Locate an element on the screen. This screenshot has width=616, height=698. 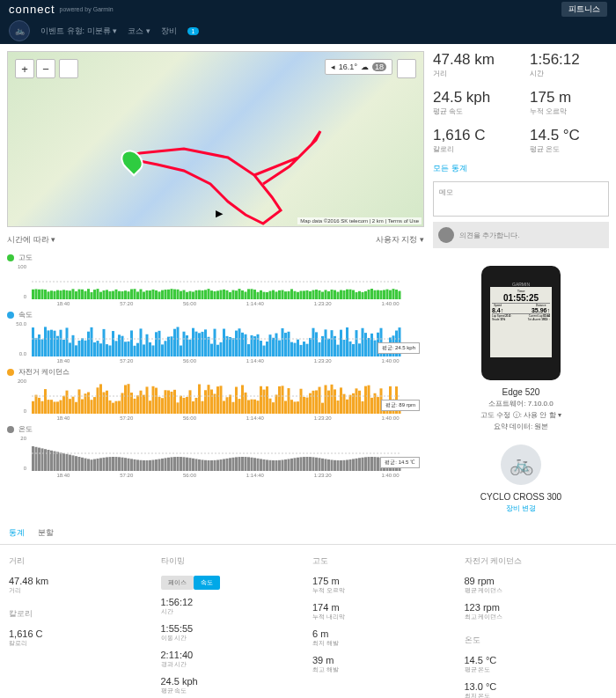
device-elevation: 고도 수정 ⓘ: 사용 안 함 ▾ is located at coordinates (521, 415).